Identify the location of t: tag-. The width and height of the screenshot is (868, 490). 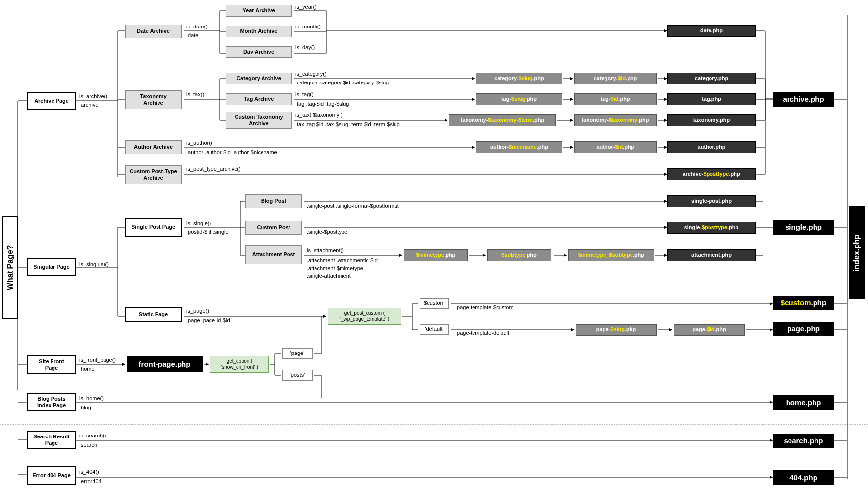
(605, 99).